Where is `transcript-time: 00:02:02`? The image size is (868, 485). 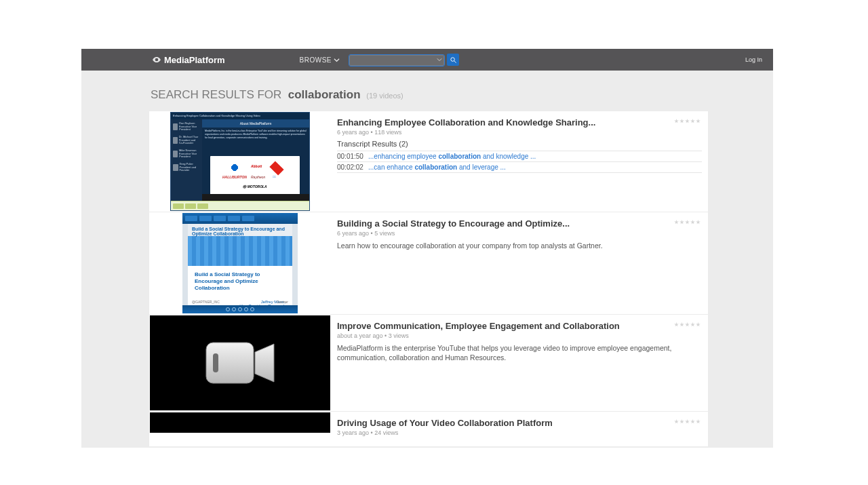 transcript-time: 00:02:02 is located at coordinates (353, 167).